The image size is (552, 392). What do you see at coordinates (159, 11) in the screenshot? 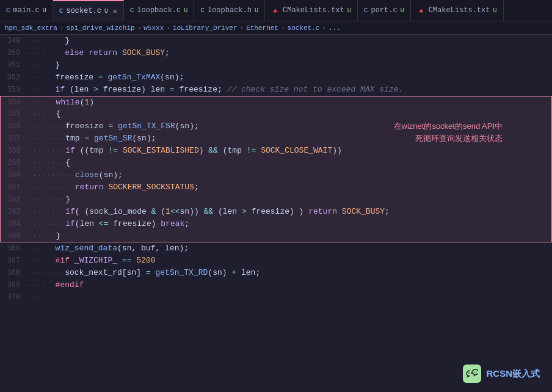
I see `tab-loopback-c: C loopback.c U` at bounding box center [159, 11].